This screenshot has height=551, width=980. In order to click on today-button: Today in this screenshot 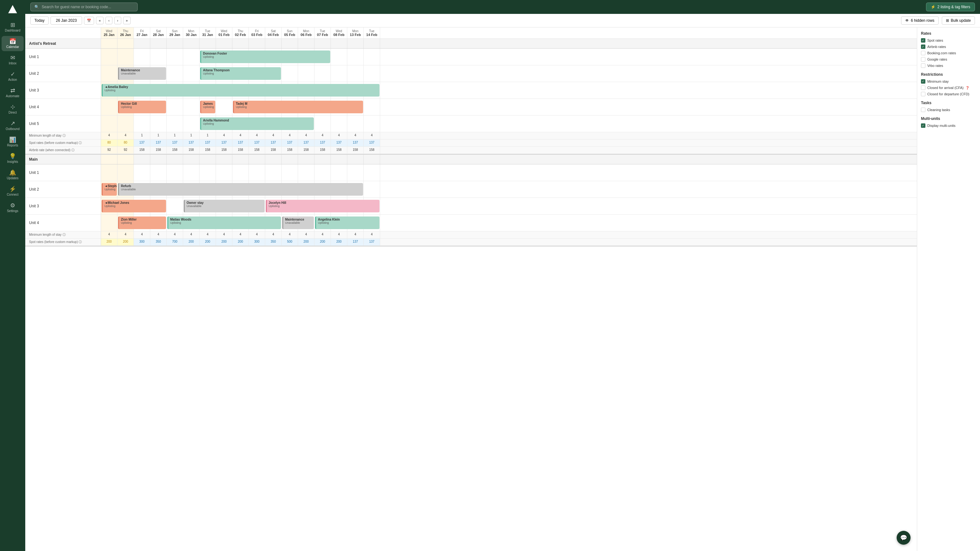, I will do `click(40, 21)`.